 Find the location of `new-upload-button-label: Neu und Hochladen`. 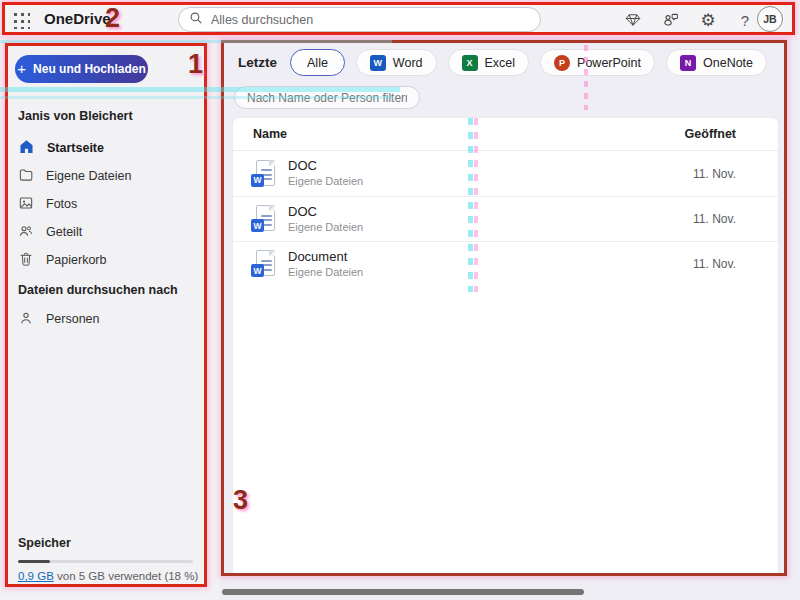

new-upload-button-label: Neu und Hochladen is located at coordinates (90, 69).